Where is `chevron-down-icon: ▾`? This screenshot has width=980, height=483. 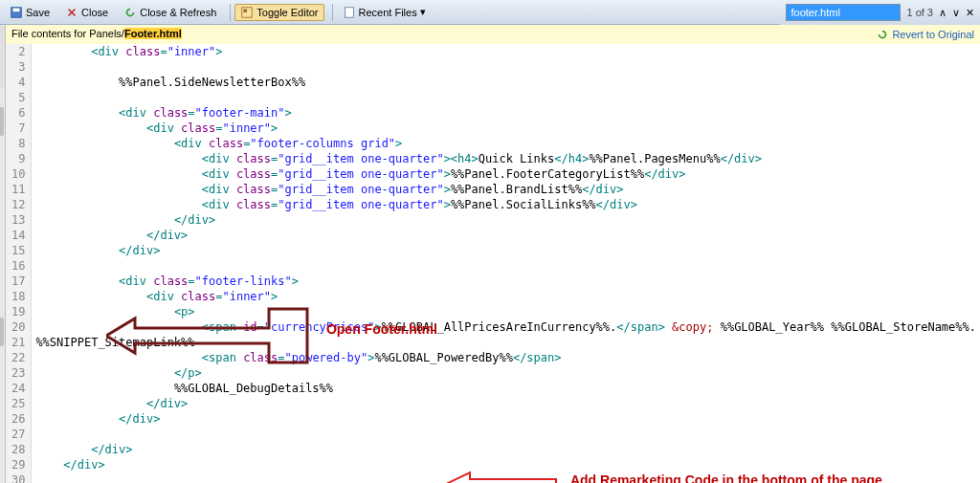 chevron-down-icon: ▾ is located at coordinates (423, 11).